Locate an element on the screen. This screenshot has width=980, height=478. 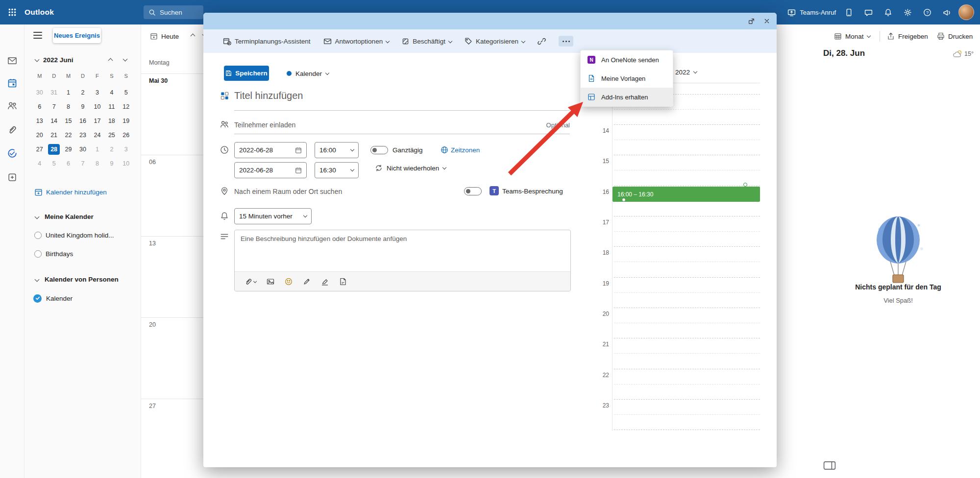
title-input: Titel hinzufügen is located at coordinates (269, 96).